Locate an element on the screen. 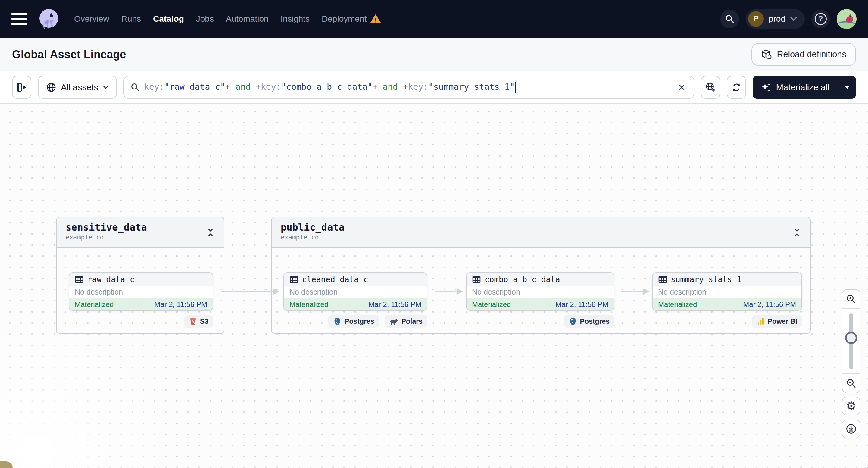 This screenshot has width=868, height=468. zoom-slider is located at coordinates (851, 341).